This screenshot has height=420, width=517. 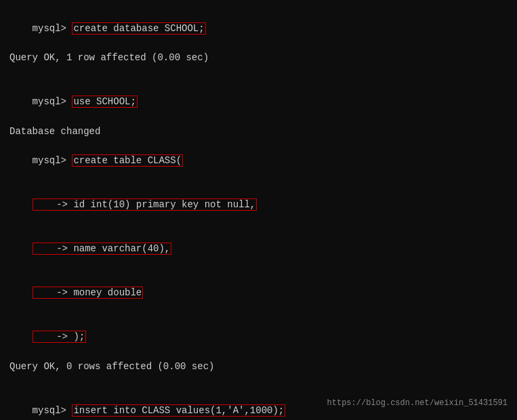 What do you see at coordinates (179, 411) in the screenshot?
I see `cmd-11: insert into CLASS values(1,'A',1000);` at bounding box center [179, 411].